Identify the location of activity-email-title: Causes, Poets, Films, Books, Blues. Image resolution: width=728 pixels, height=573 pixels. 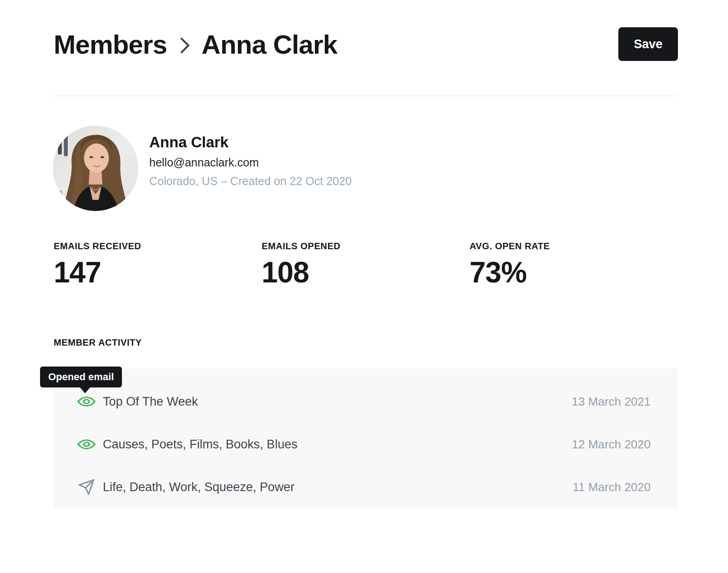
(200, 445).